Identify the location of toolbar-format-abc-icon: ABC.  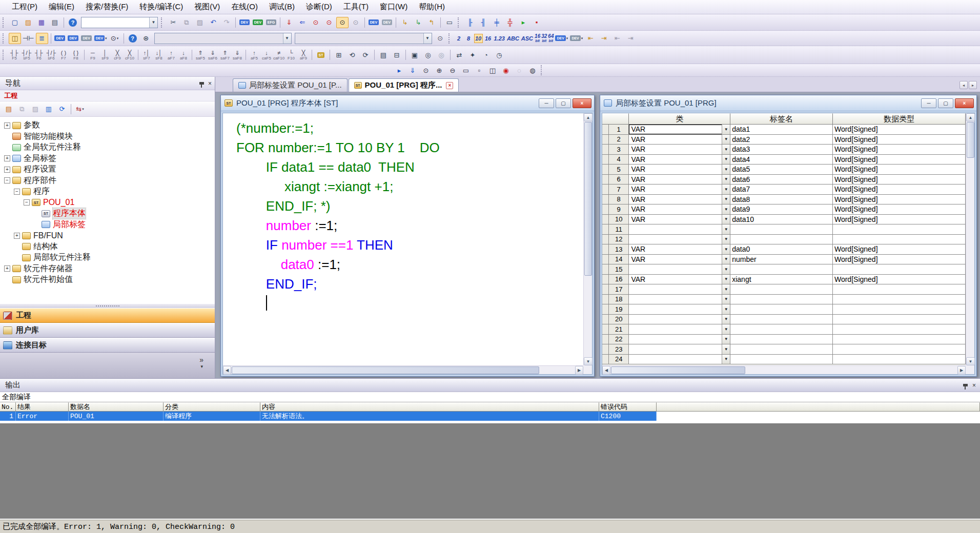
(513, 38).